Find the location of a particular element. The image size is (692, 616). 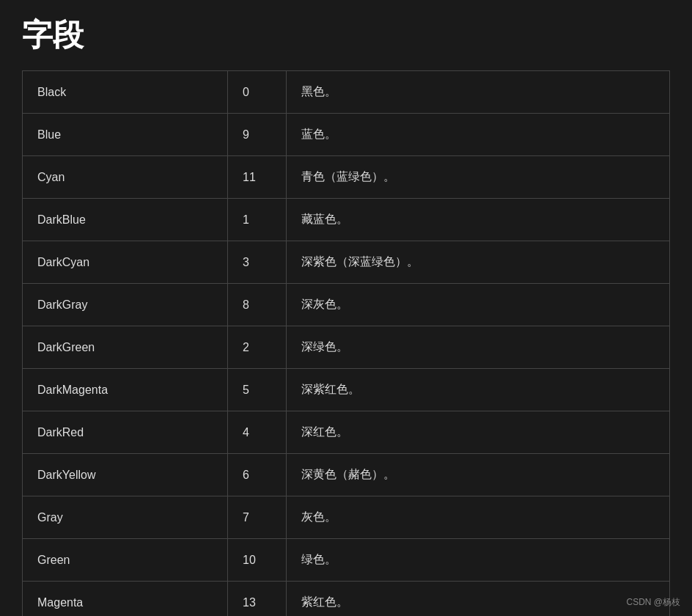

table-row: DarkGreen2深绿色。 is located at coordinates (346, 348).